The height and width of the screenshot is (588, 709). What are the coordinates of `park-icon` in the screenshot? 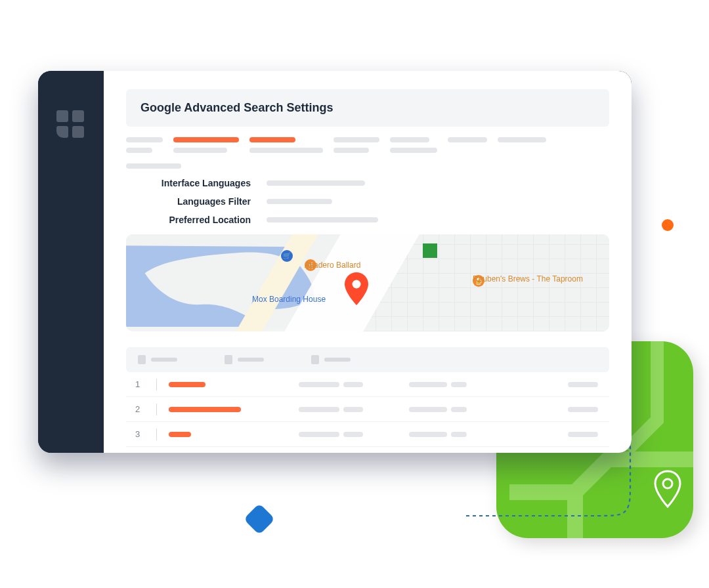 It's located at (430, 251).